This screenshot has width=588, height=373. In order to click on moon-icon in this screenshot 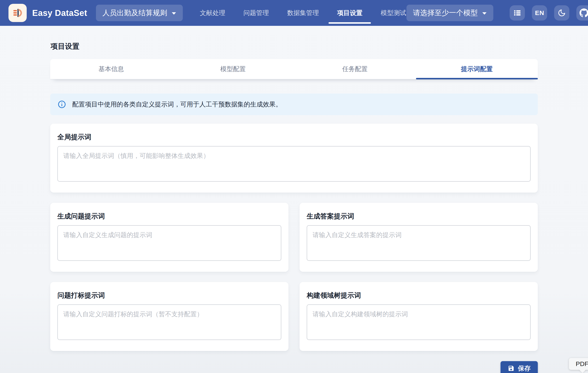, I will do `click(562, 13)`.